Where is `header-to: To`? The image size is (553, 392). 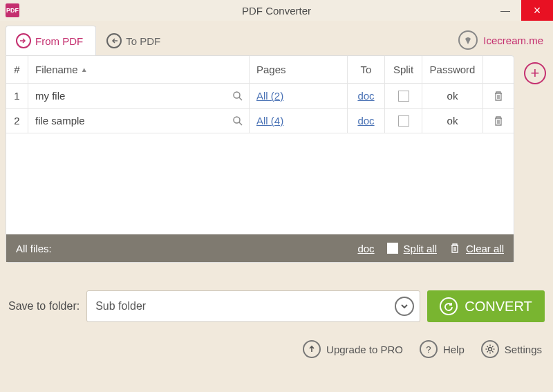
header-to: To is located at coordinates (366, 69).